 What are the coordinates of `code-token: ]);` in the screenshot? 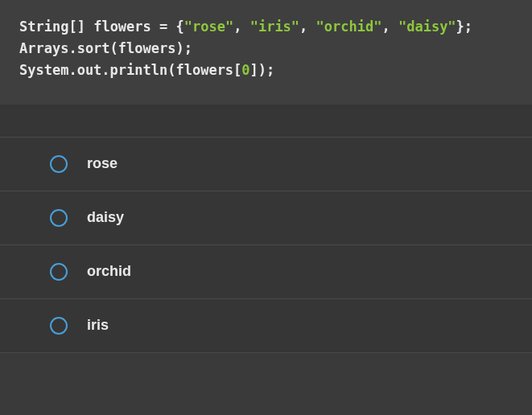 It's located at (262, 70).